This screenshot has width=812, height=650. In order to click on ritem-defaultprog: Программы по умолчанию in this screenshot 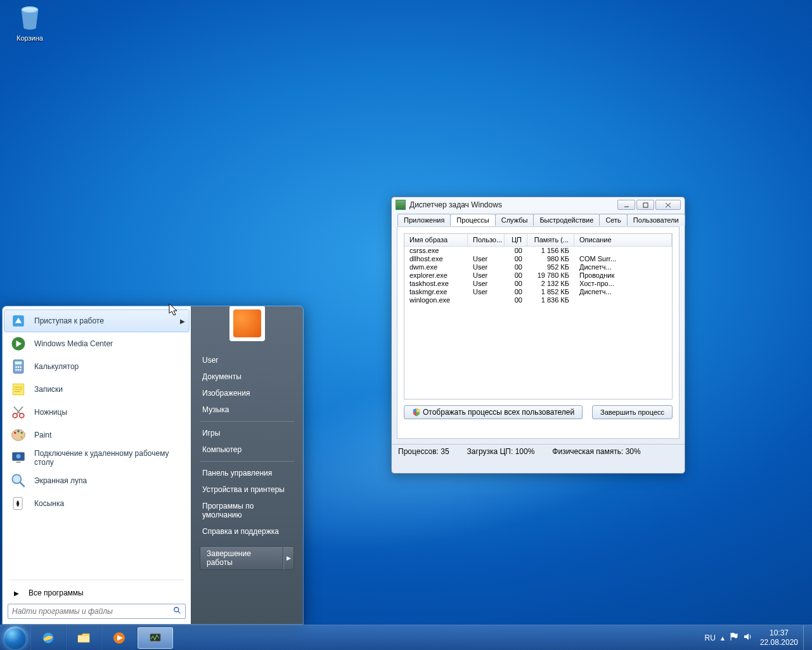, I will do `click(247, 510)`.